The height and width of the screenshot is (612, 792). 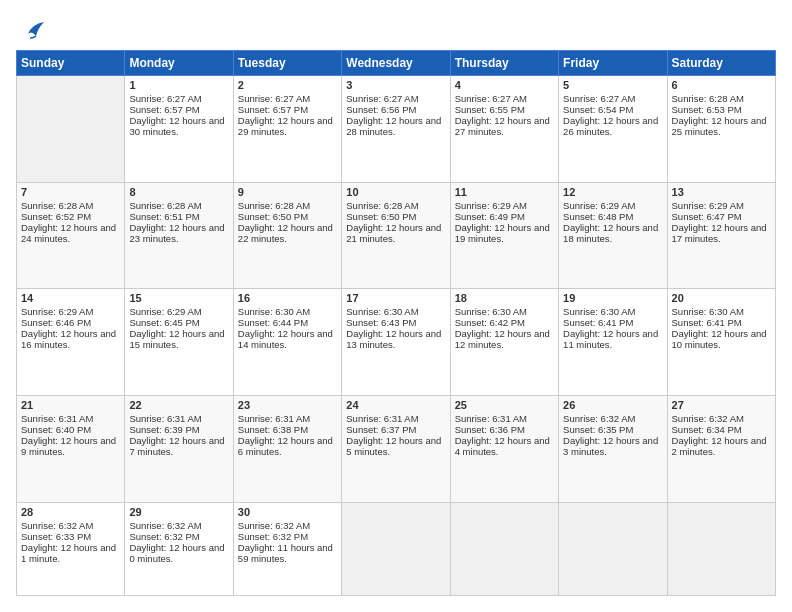 I want to click on calendar-cell: 21Sunrise: 6:31 AMSunset: 6:40 PMDayligh…, so click(x=71, y=448).